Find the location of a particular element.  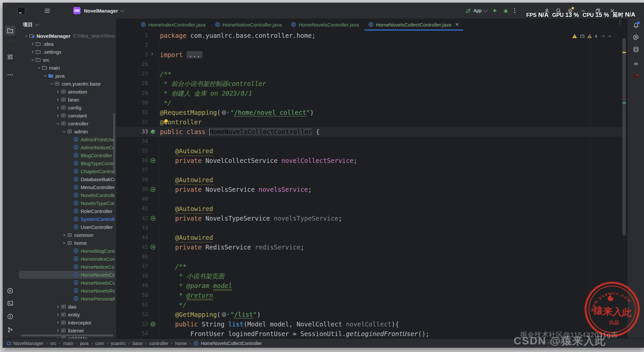

breadcrumb-controller: controller is located at coordinates (159, 343).